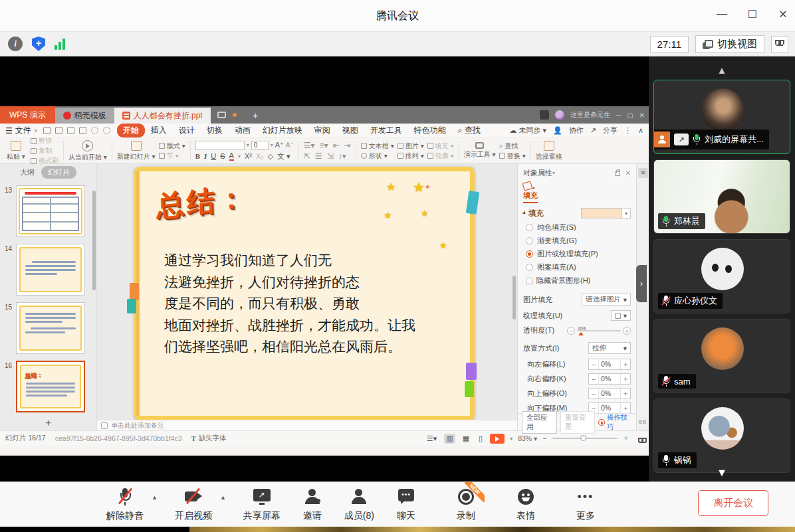  Describe the element at coordinates (576, 130) in the screenshot. I see `cooperate-label: 协作` at that location.